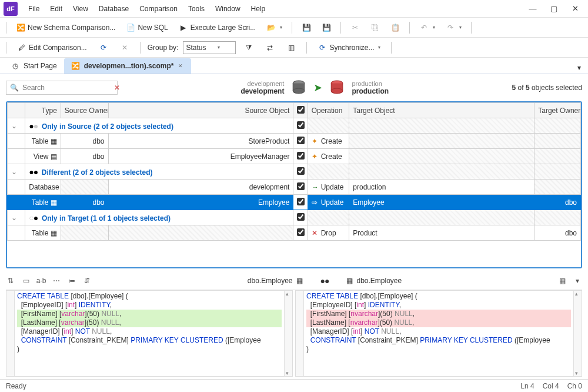 The image size is (588, 392). Describe the element at coordinates (183, 28) in the screenshot. I see `execute-icon: ▶` at that location.